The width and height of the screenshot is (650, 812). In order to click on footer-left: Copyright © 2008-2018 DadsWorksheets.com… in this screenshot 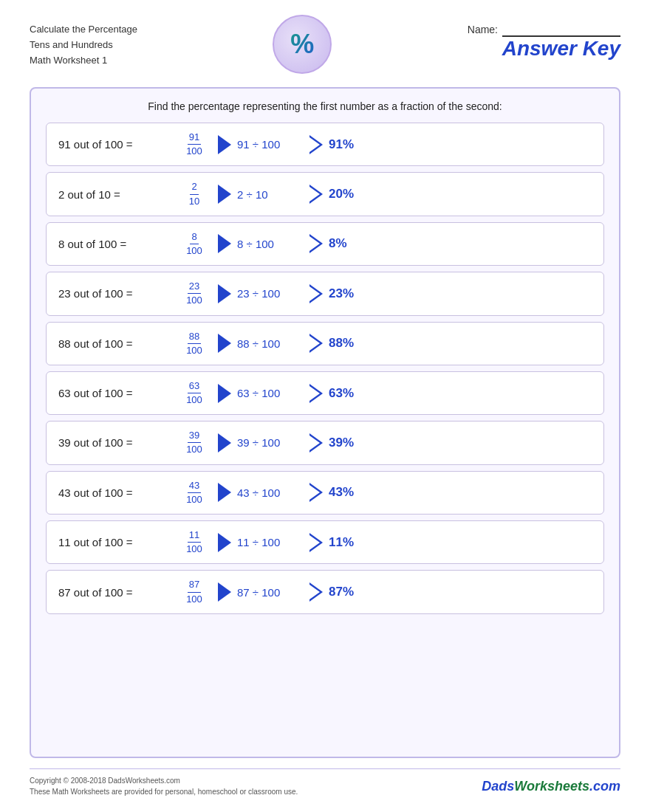, I will do `click(164, 786)`.